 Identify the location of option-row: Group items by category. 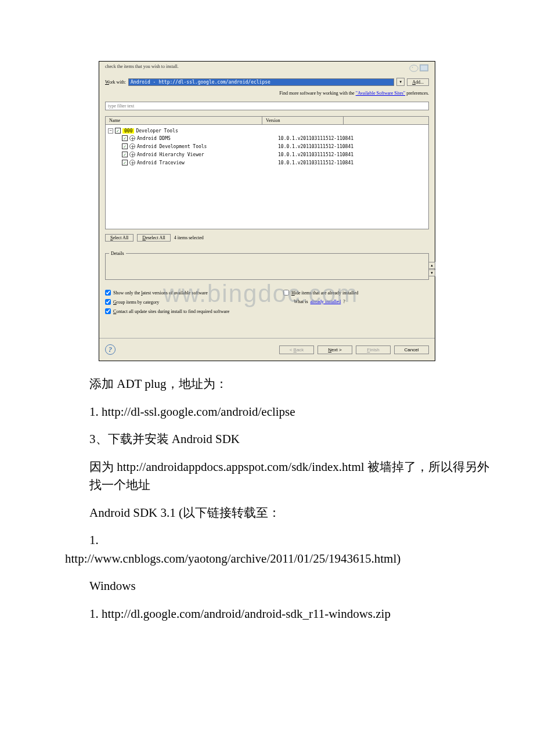
(194, 302).